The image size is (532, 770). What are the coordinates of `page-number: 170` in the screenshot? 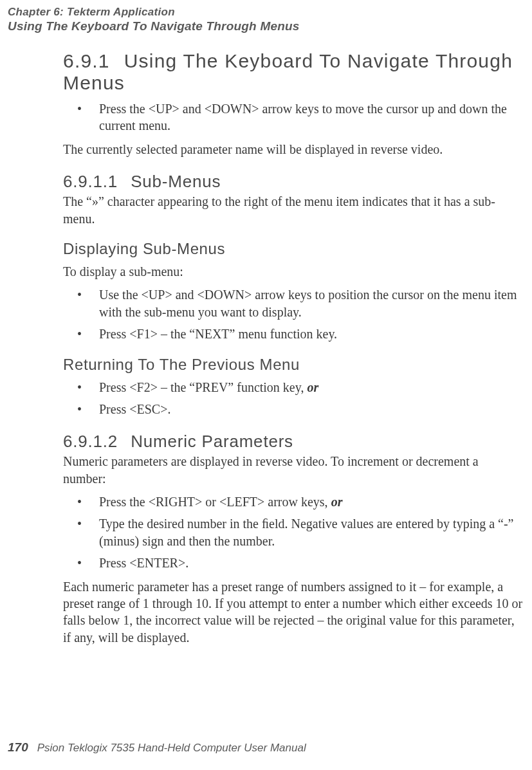 It's located at (18, 747).